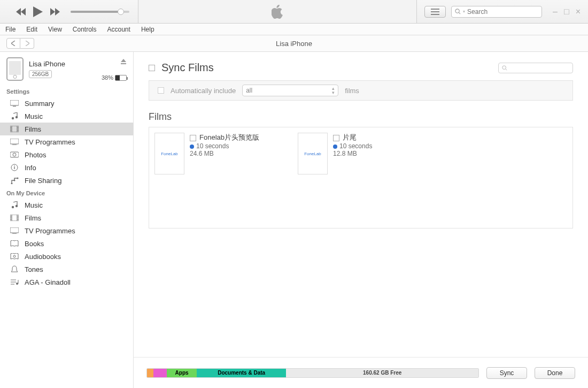  Describe the element at coordinates (536, 68) in the screenshot. I see `films-search-box` at that location.